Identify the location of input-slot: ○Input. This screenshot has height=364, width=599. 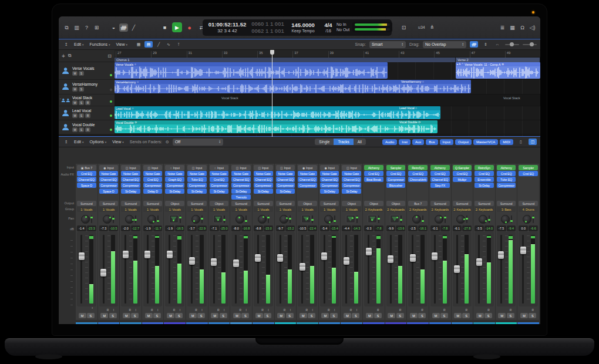
(220, 168).